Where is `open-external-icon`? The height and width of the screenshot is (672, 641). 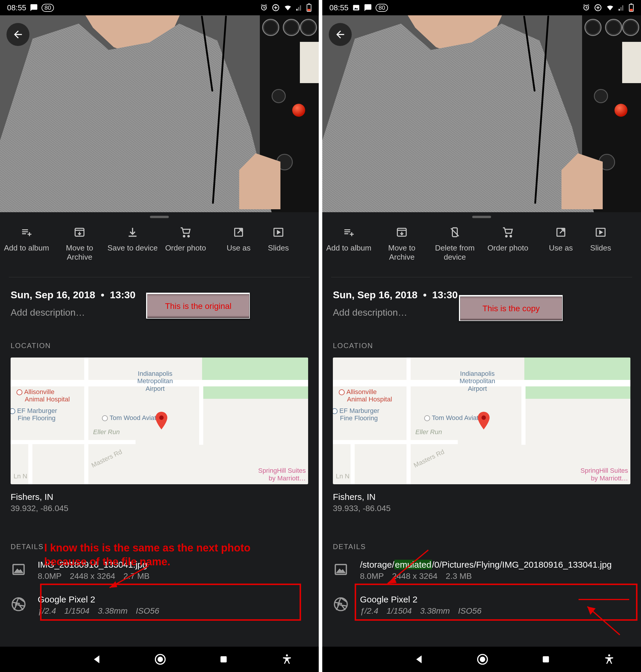 open-external-icon is located at coordinates (561, 232).